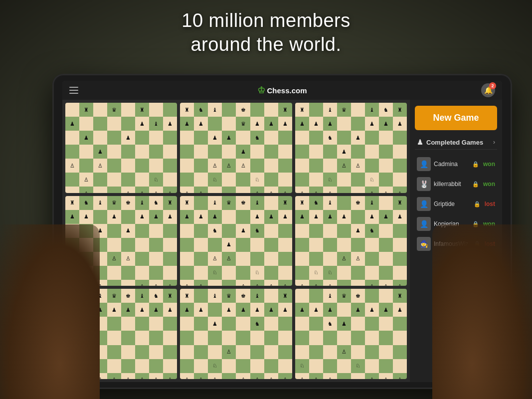 The height and width of the screenshot is (399, 532). I want to click on game-item: ♜♝♛♚♝♜♟♟♟♟♟♟♞♟♞♟♙♙♘♘♙♙♙♙♙♙♖♗♕♔♗♖👤framera…, so click(236, 241).